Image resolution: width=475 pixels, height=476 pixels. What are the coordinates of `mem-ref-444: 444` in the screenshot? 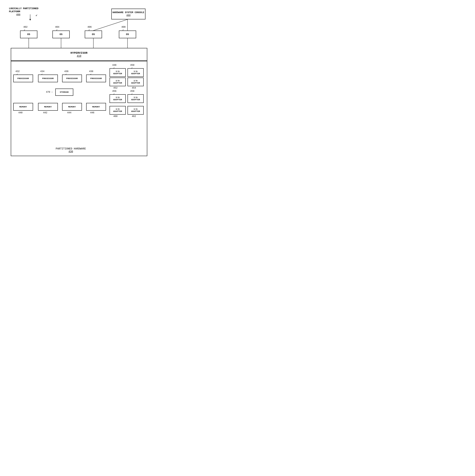 It's located at (69, 113).